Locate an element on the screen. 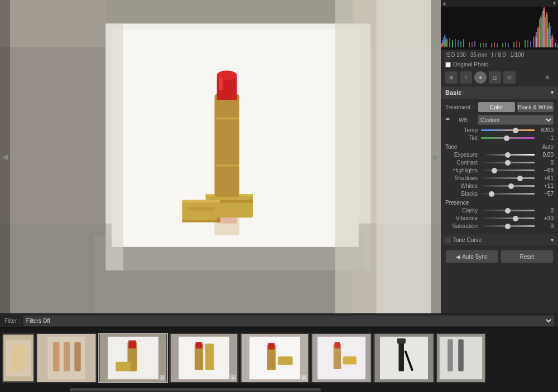  nav-right: ▶ is located at coordinates (436, 157).